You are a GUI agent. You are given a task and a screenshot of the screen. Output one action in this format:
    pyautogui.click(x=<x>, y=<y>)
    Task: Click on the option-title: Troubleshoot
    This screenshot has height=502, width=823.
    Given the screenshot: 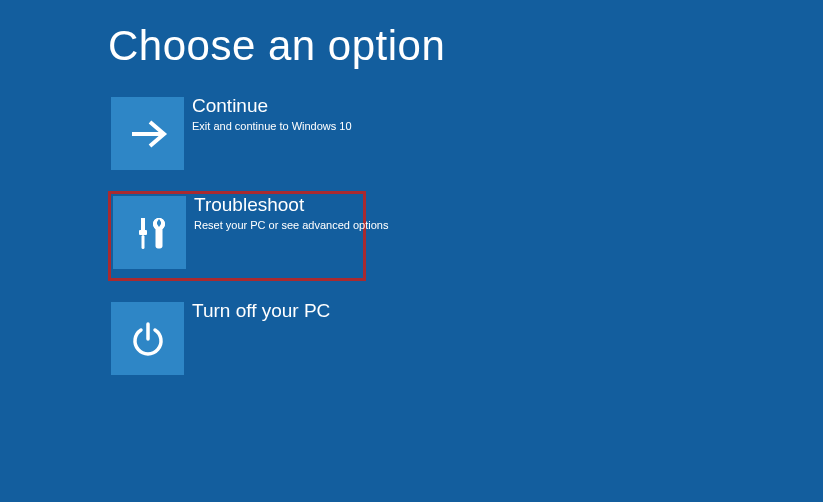 What is the action you would take?
    pyautogui.click(x=291, y=205)
    